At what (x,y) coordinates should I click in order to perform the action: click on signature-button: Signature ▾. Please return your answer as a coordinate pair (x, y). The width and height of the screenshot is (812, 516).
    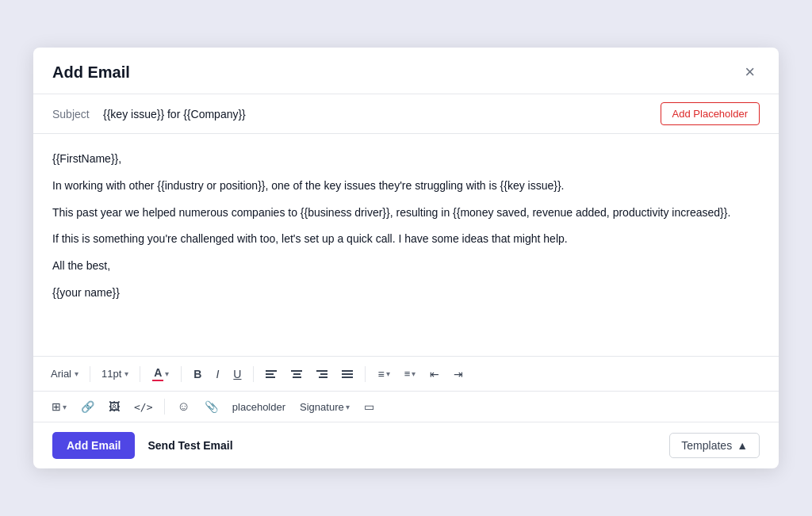
    Looking at the image, I should click on (325, 407).